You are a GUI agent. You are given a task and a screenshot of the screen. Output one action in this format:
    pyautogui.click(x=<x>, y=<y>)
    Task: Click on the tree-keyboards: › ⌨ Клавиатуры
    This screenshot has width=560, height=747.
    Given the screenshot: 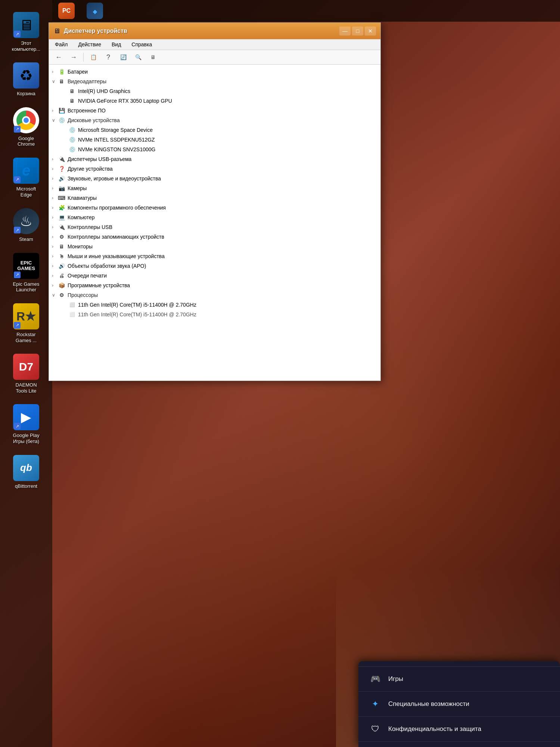 What is the action you would take?
    pyautogui.click(x=215, y=198)
    